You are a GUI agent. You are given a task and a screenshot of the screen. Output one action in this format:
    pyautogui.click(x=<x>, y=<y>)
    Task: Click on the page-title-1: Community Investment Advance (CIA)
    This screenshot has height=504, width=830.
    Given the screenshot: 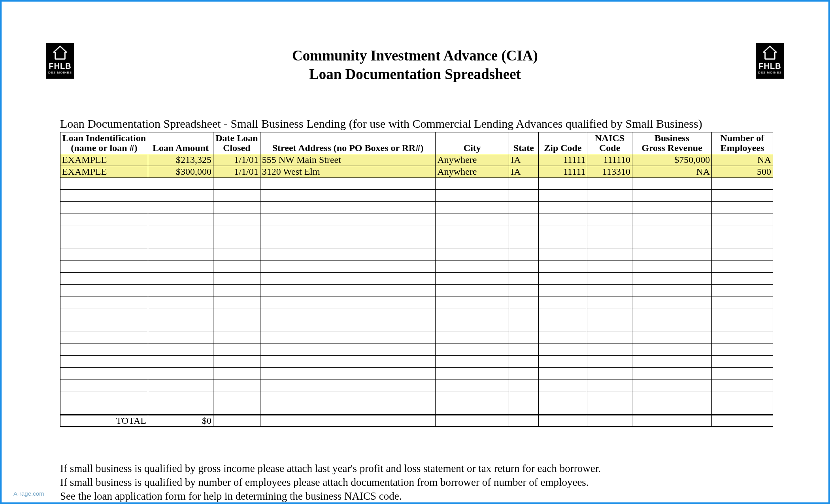 What is the action you would take?
    pyautogui.click(x=415, y=55)
    